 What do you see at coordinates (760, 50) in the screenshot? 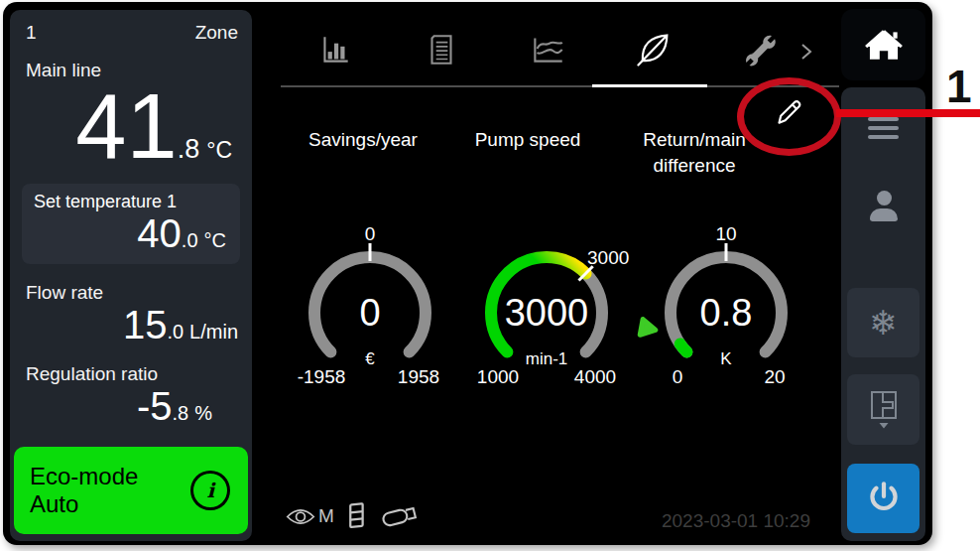
I see `wrench-icon` at bounding box center [760, 50].